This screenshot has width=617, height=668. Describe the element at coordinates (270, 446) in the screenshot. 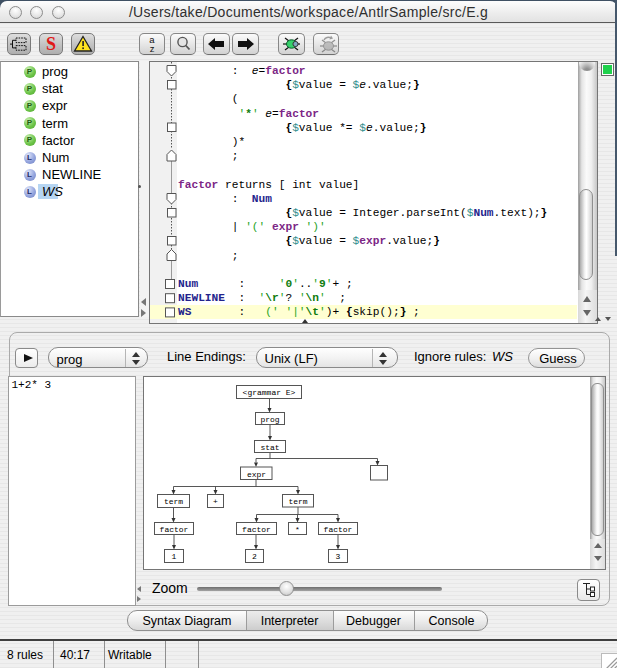

I see `svg-text: stat` at that location.